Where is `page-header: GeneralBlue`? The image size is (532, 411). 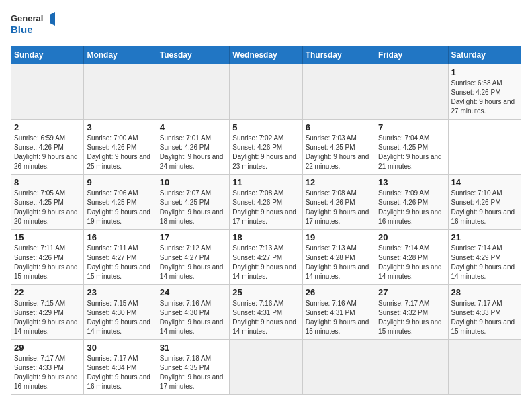
page-header: GeneralBlue is located at coordinates (266, 24).